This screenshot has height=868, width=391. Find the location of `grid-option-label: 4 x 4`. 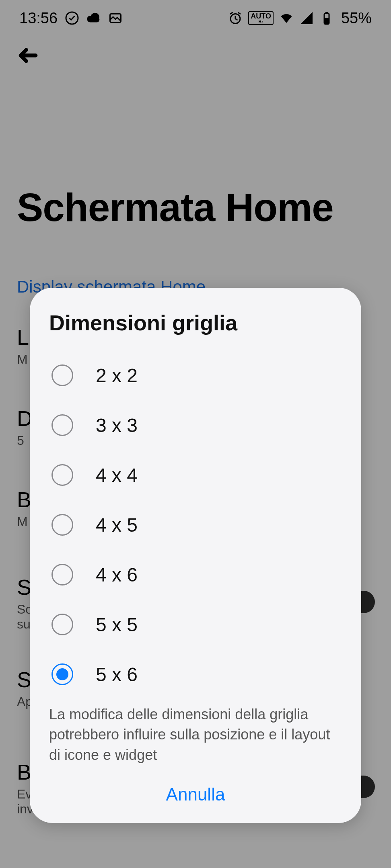

grid-option-label: 4 x 4 is located at coordinates (117, 475).